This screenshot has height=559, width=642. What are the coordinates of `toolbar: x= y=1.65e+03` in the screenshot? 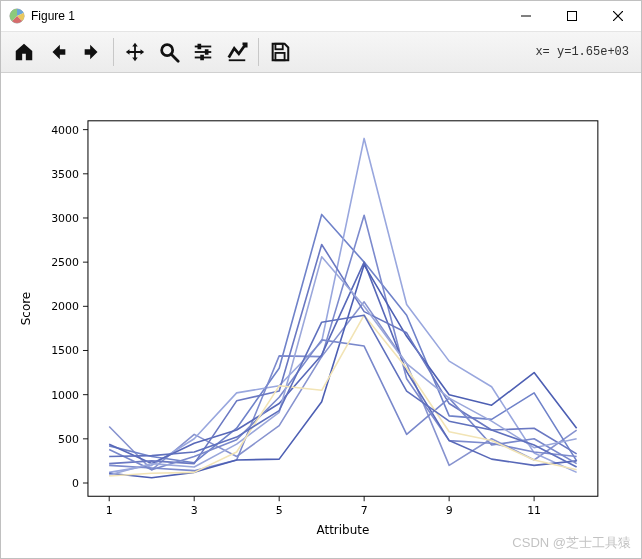 It's located at (321, 52).